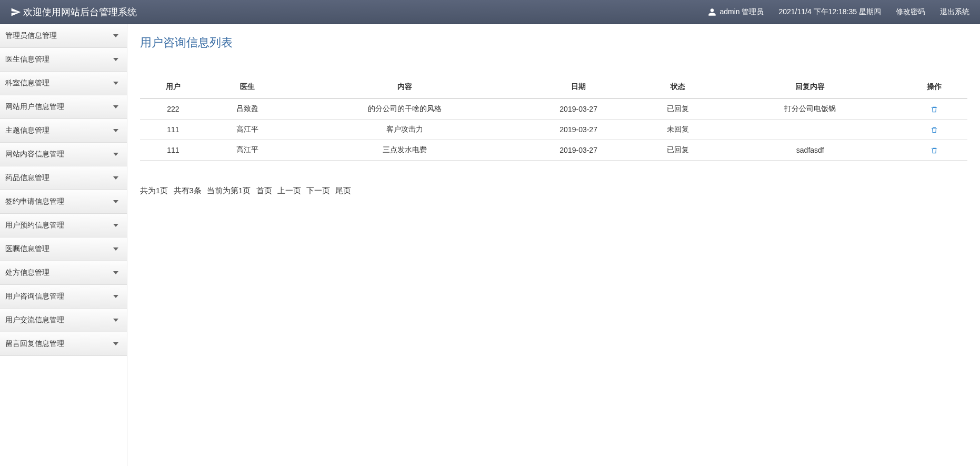 The image size is (980, 466). Describe the element at coordinates (27, 178) in the screenshot. I see `sidebar-item-label: 药品信息管理` at that location.